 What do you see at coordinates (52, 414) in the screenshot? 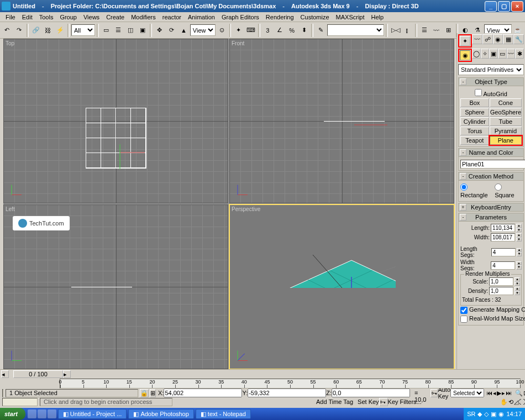
I see `ql-desktop-icon` at bounding box center [52, 414].